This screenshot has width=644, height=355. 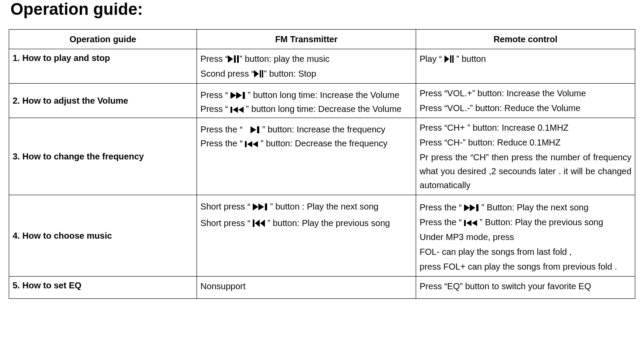 I want to click on fm-cell: Press the “ ” button: Increase the frequ…, so click(x=307, y=157).